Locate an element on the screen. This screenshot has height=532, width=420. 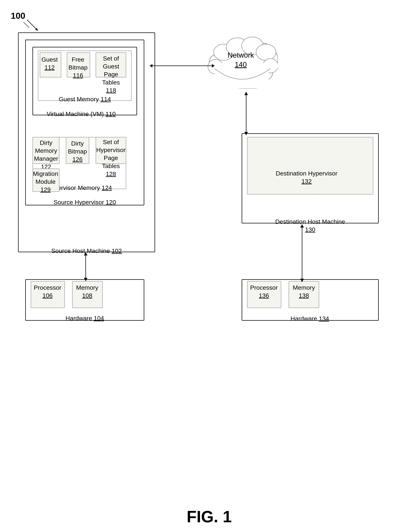
dirty-bitmap-label: Dirty Bitmap126 is located at coordinates (77, 151).